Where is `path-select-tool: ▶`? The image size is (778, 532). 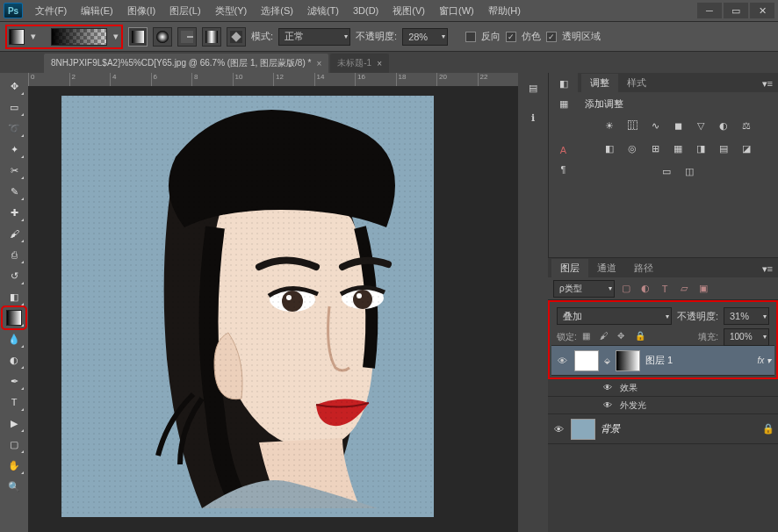
path-select-tool: ▶ is located at coordinates (14, 423).